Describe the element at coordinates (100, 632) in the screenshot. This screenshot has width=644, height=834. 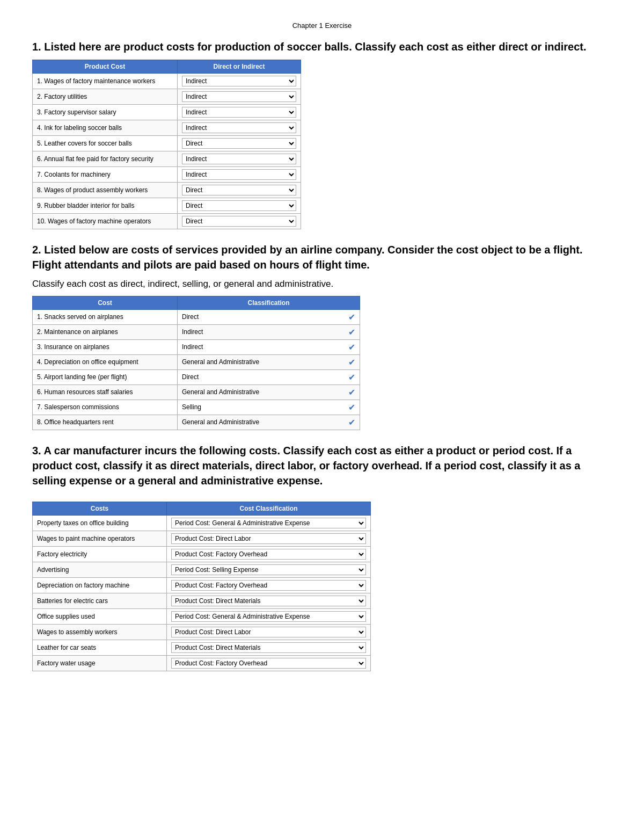
I see `q3-cost-cell: Wages to assembly workers` at that location.